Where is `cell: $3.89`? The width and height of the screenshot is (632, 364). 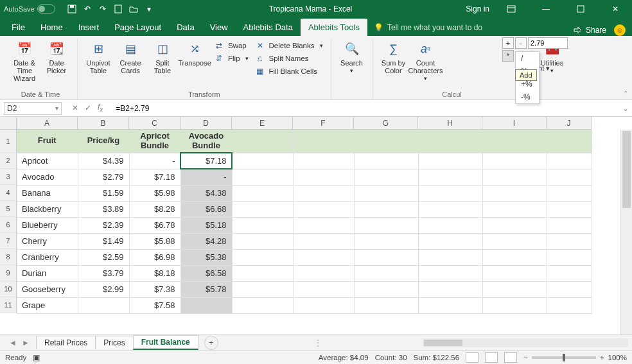 cell: $3.89 is located at coordinates (103, 209).